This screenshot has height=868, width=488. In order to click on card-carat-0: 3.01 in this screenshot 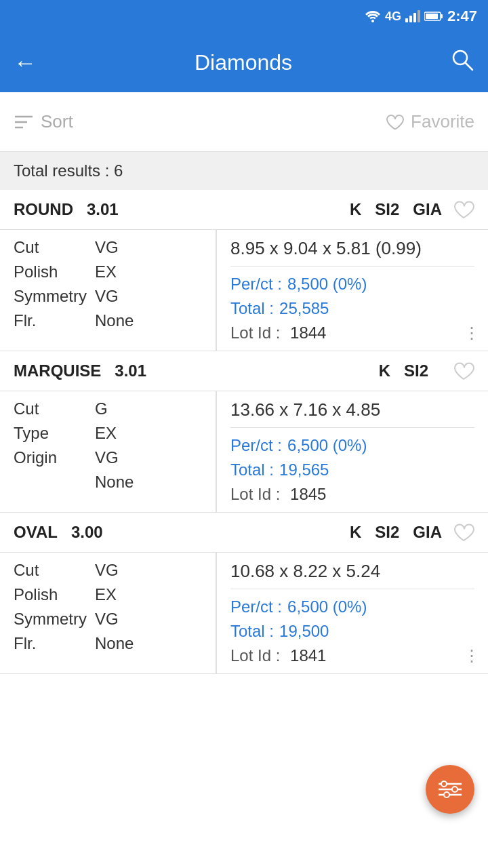, I will do `click(103, 210)`.